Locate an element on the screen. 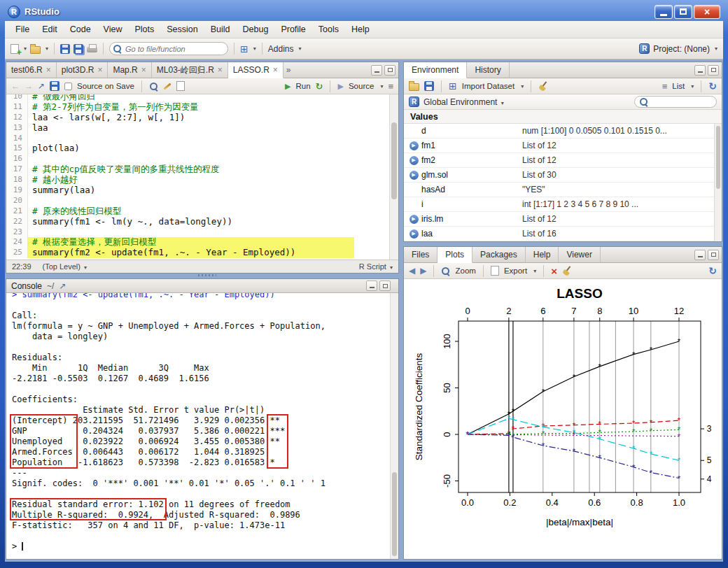  clear-environment-icon is located at coordinates (543, 86).